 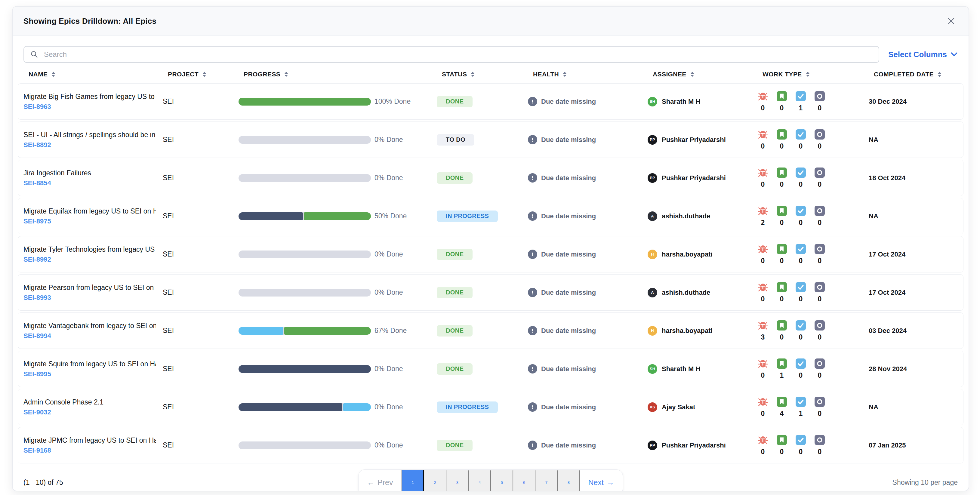 I want to click on story-count: 1, so click(x=782, y=375).